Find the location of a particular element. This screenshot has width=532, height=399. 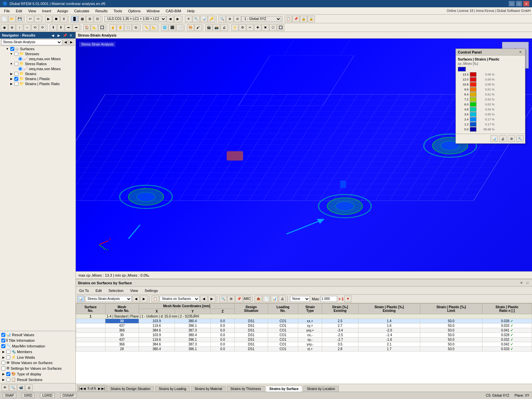

extra-btn-5: ✖ is located at coordinates (265, 28).